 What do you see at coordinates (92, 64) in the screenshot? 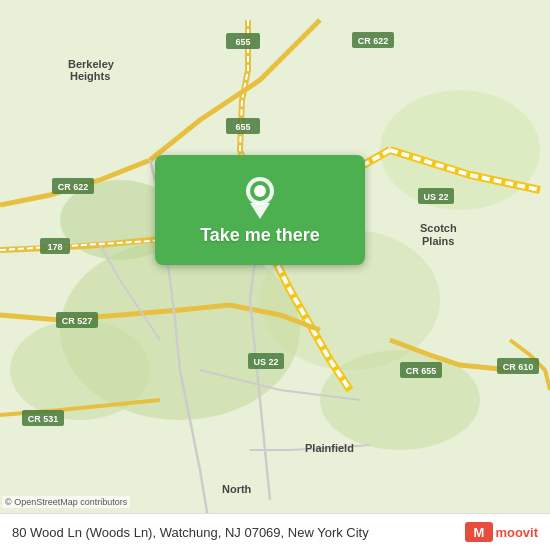
I see `svg-text: Berkeley` at bounding box center [92, 64].